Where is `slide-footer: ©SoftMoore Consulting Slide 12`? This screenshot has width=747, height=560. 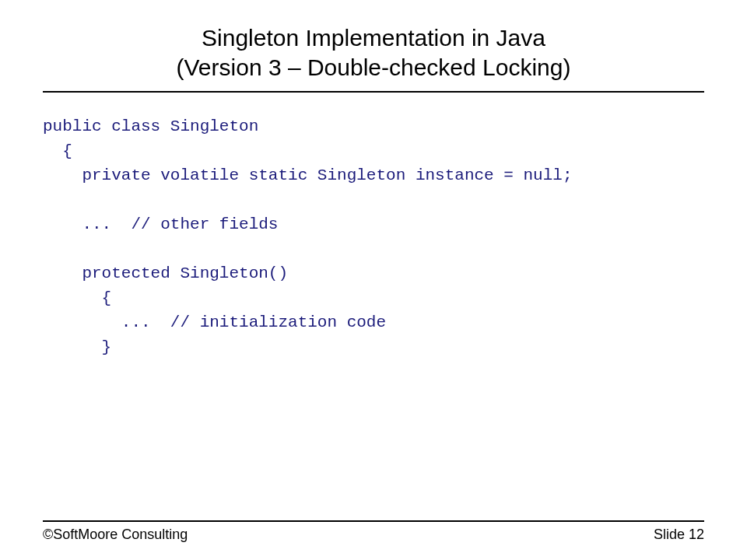 slide-footer: ©SoftMoore Consulting Slide 12 is located at coordinates (374, 532).